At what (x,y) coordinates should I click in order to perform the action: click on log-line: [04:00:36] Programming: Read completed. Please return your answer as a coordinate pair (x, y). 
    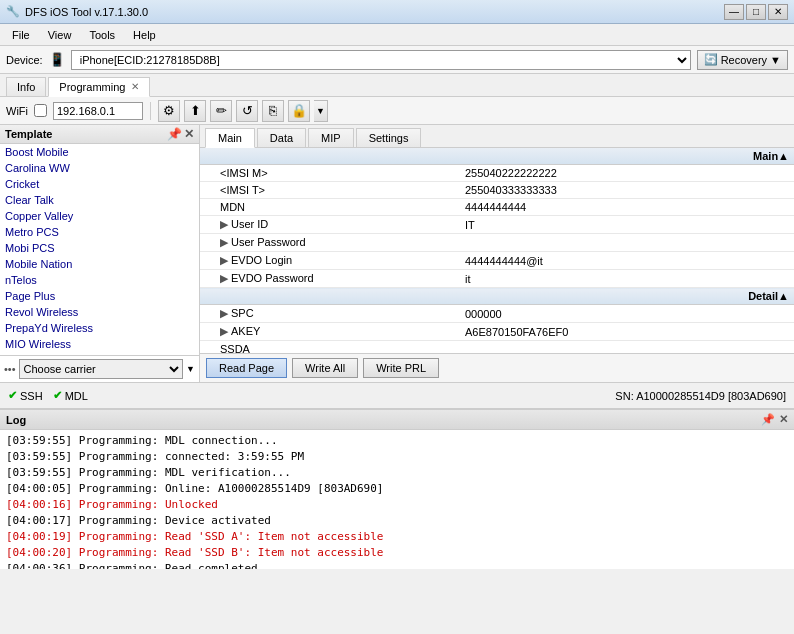
    Looking at the image, I should click on (397, 565).